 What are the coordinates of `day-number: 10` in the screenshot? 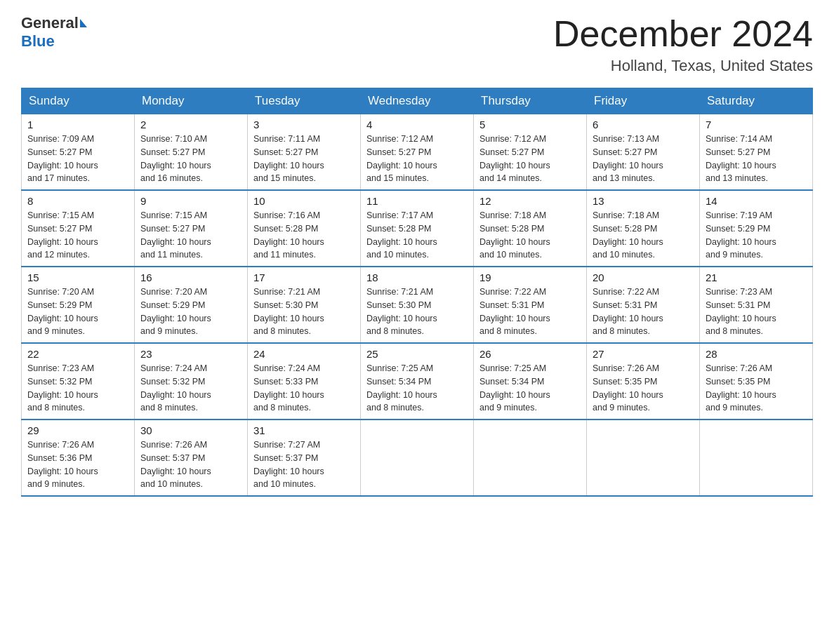 It's located at (304, 201).